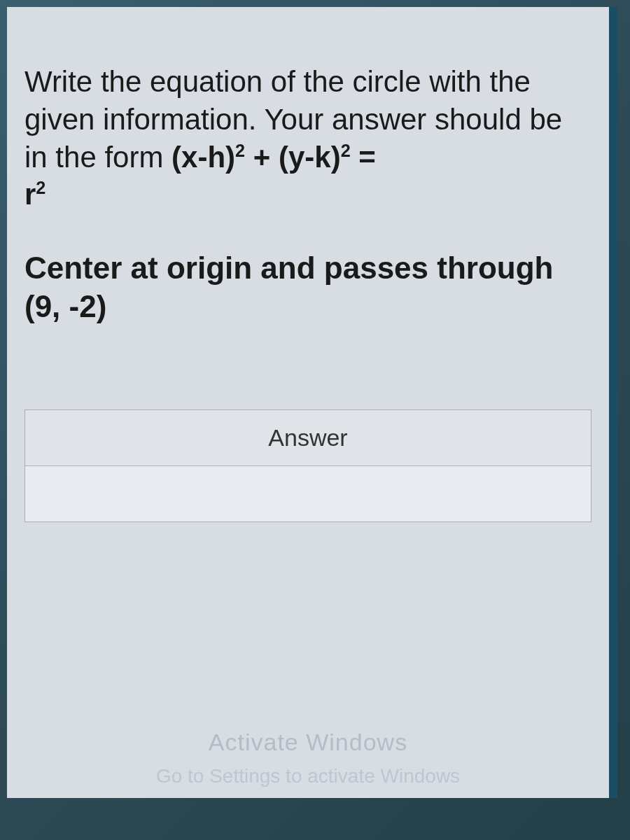 This screenshot has width=630, height=840. I want to click on formula-plus: +, so click(262, 157).